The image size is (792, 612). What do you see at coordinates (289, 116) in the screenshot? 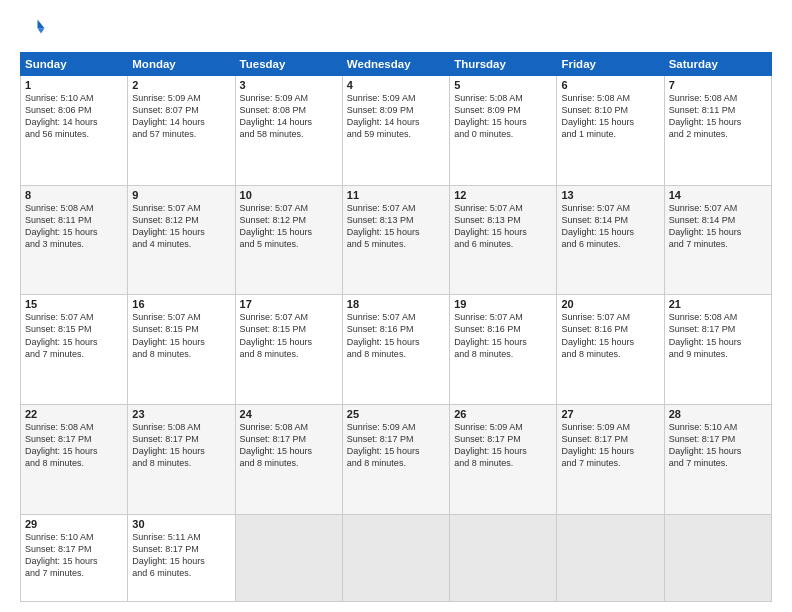
I see `cell-info: Sunrise: 5:09 AMSunset: 8:08 PMDaylight:…` at bounding box center [289, 116].